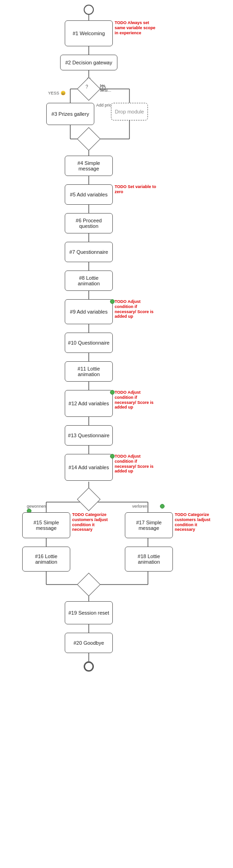  I want to click on node-3: #3 Prizes gallery, so click(70, 114).